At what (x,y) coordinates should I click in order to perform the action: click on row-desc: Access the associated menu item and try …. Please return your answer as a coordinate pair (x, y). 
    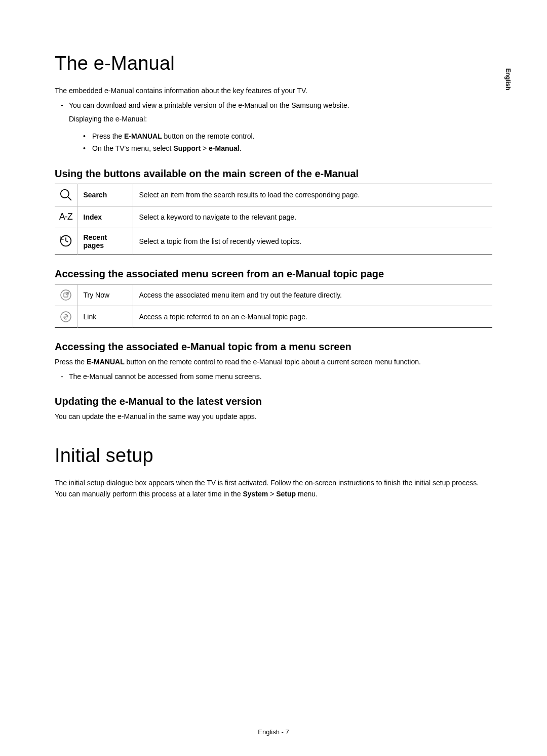
    Looking at the image, I should click on (312, 295).